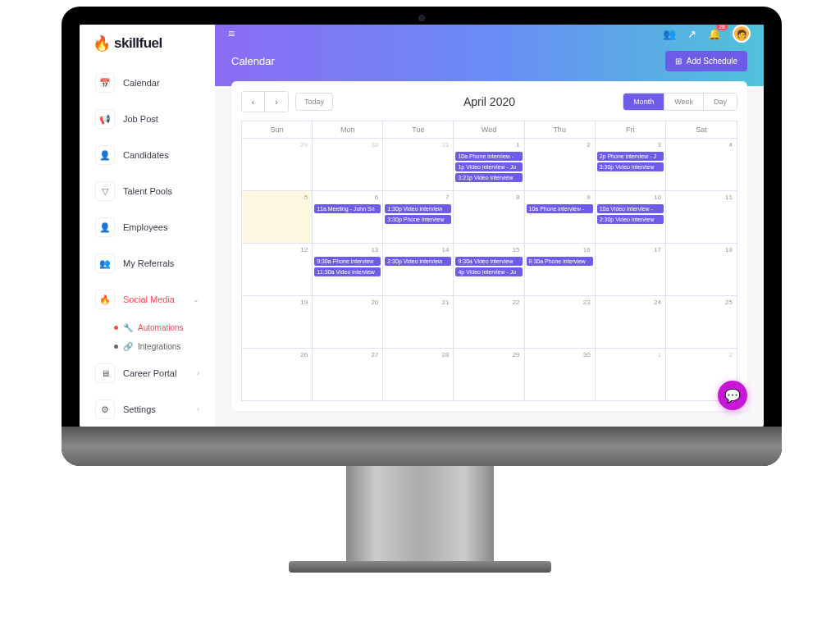  Describe the element at coordinates (489, 64) in the screenshot. I see `page-header: Calendar ⊞ Add Schedule` at that location.